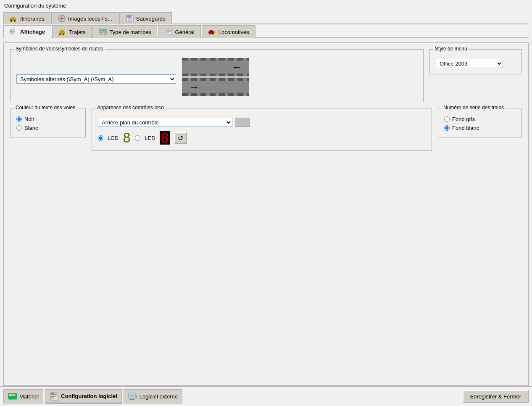  What do you see at coordinates (35, 6) in the screenshot?
I see `window-title: Configuration du système` at bounding box center [35, 6].